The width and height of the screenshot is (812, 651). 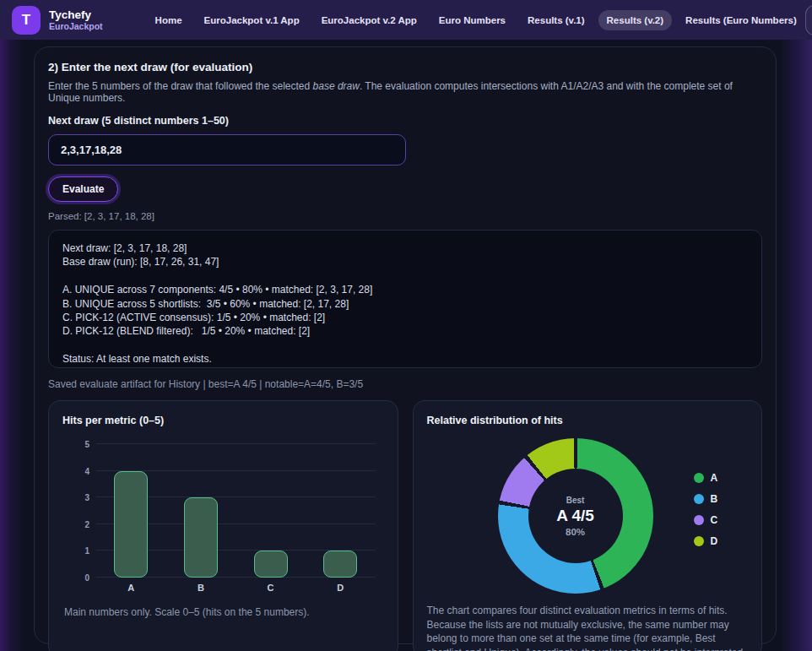 I want to click on logo-letter: T, so click(x=26, y=20).